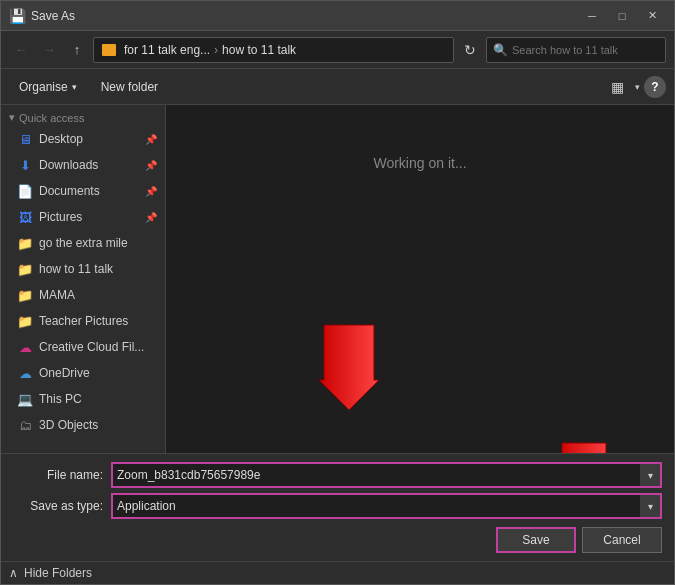  What do you see at coordinates (83, 321) in the screenshot?
I see `sidebar-item-teacher: 📁 Teacher Pictures` at bounding box center [83, 321].